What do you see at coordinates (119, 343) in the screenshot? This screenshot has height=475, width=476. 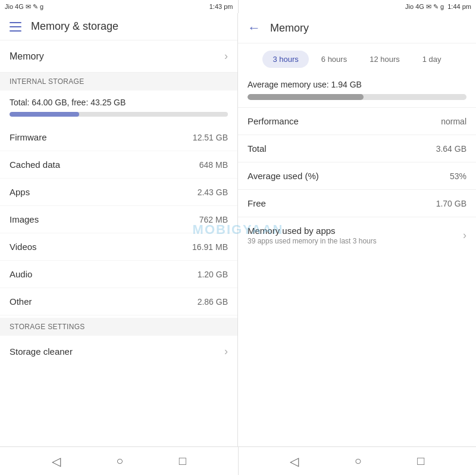 I see `storage-settings-section: STORAGE SETTINGS Storage cleaner ›` at bounding box center [119, 343].